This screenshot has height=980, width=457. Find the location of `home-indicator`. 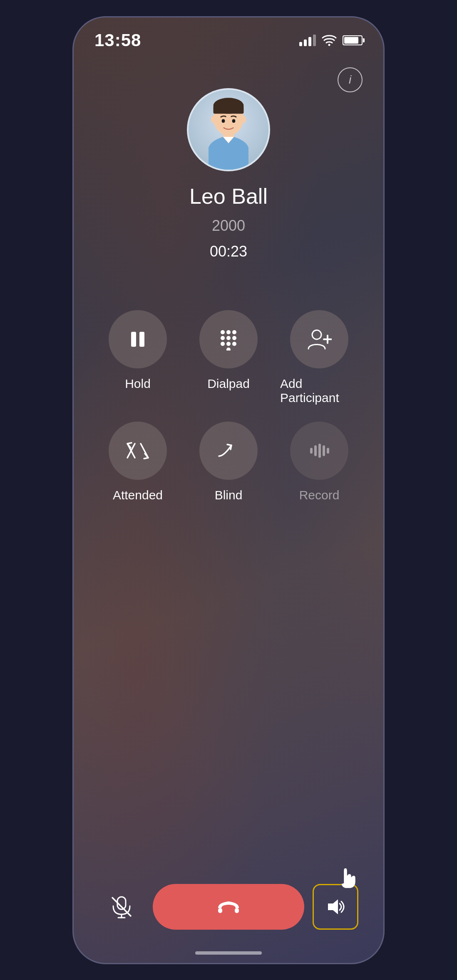

home-indicator is located at coordinates (228, 953).